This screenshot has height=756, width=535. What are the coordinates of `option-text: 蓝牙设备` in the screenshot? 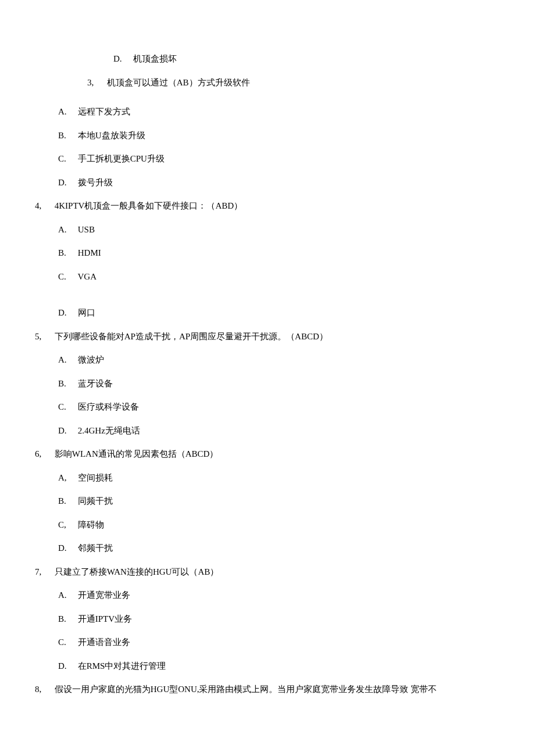 It's located at (95, 384).